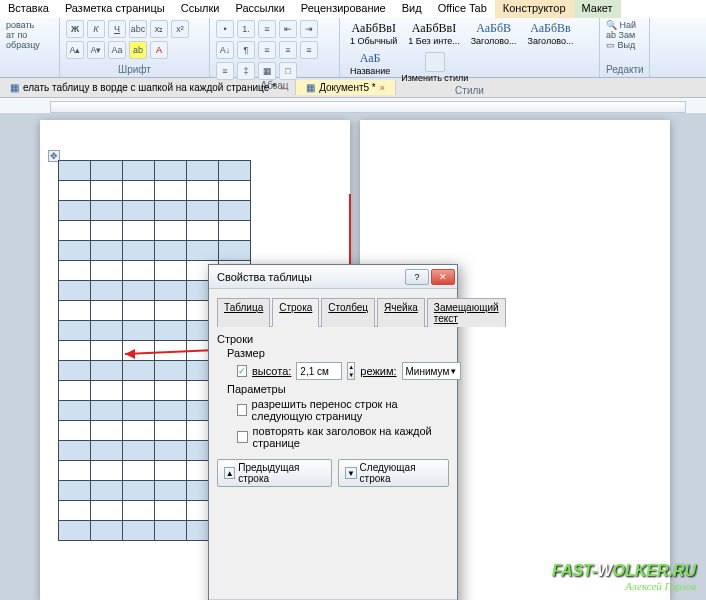 This screenshot has width=706, height=600. Describe the element at coordinates (309, 50) in the screenshot. I see `align-right-button: ≡` at that location.